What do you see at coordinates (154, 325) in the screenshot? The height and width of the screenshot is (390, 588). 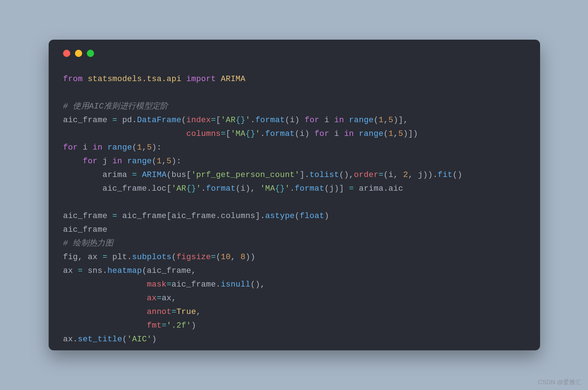 I see `kwarg: fmt` at bounding box center [154, 325].